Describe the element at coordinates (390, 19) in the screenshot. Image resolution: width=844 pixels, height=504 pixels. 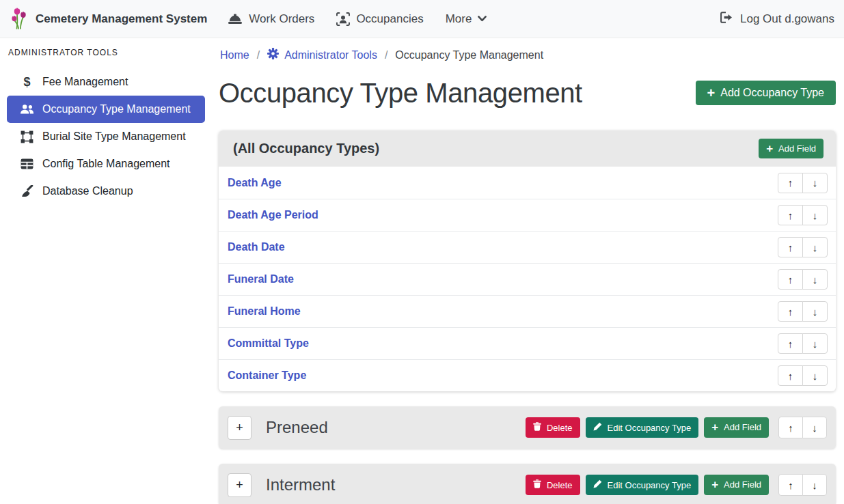
I see `nav-item-label: Occupancies` at that location.